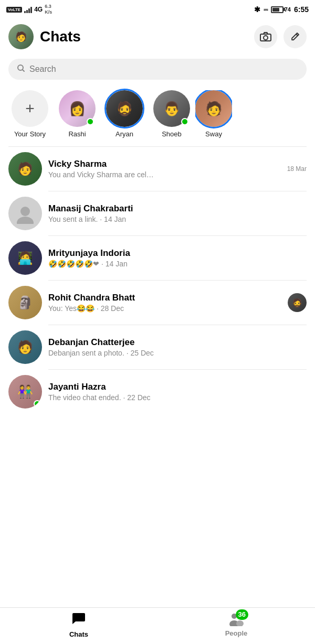 The image size is (315, 644). Describe the element at coordinates (288, 9) in the screenshot. I see `battery-percentage: 74` at that location.